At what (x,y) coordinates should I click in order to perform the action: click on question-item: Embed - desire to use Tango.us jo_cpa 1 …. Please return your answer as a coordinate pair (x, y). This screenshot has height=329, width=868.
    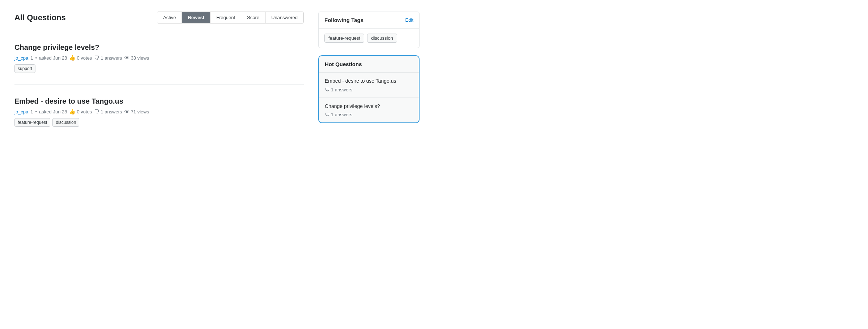
    Looking at the image, I should click on (159, 112).